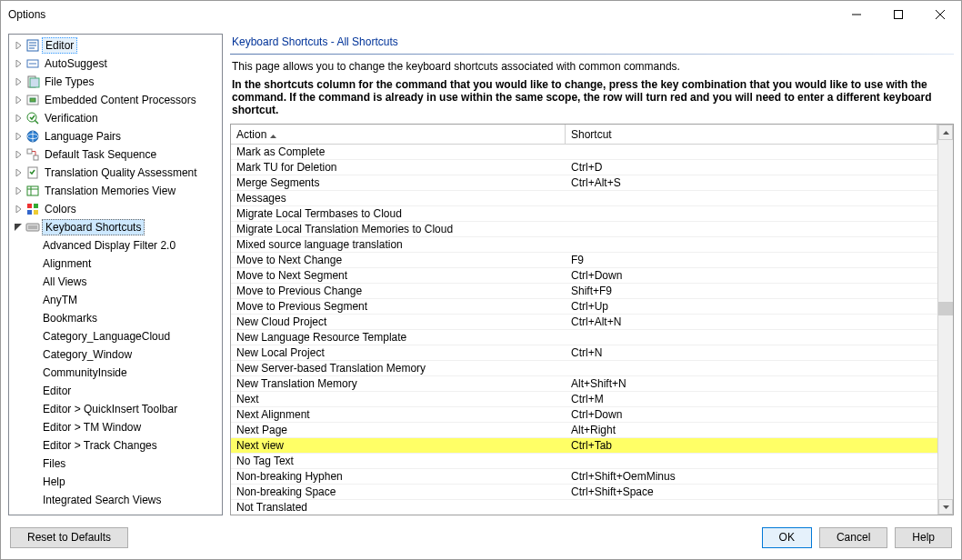  I want to click on cell-action: New Local Project, so click(398, 353).